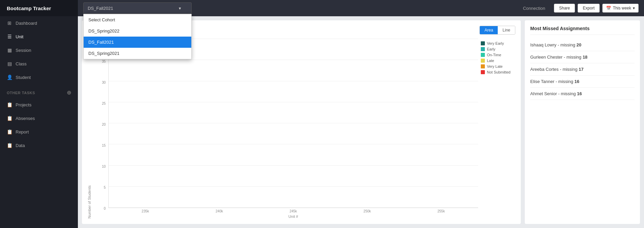  Describe the element at coordinates (104, 125) in the screenshot. I see `y-label: 20` at that location.